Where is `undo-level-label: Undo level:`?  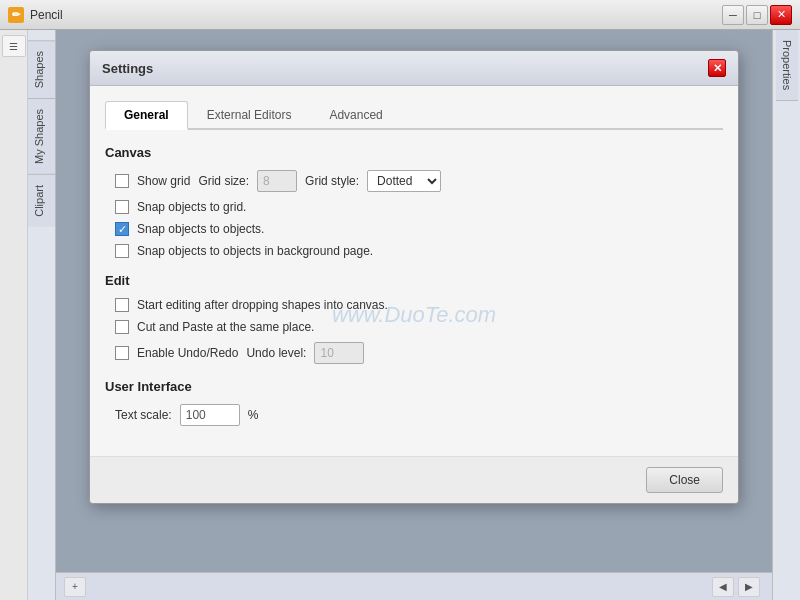 undo-level-label: Undo level: is located at coordinates (276, 353).